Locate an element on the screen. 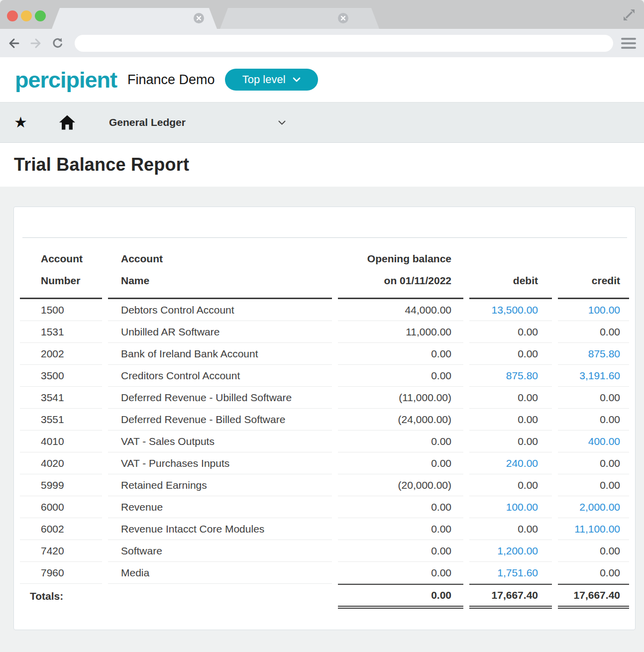  browser-toolbar is located at coordinates (322, 43).